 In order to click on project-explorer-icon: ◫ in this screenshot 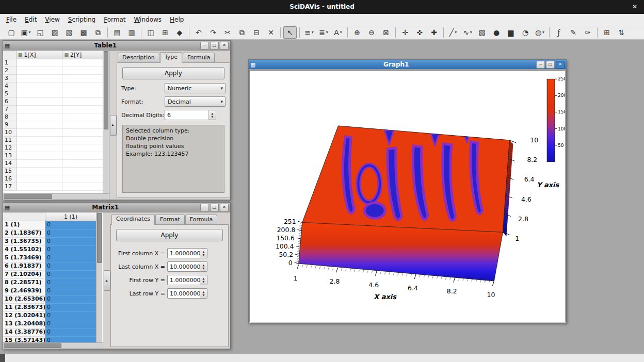, I will do `click(151, 32)`.